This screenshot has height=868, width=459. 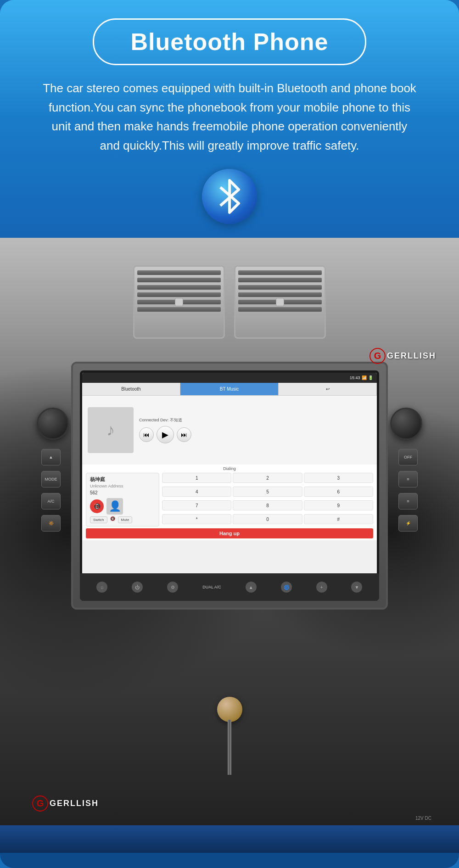 What do you see at coordinates (328, 389) in the screenshot?
I see `tab-back: ↩` at bounding box center [328, 389].